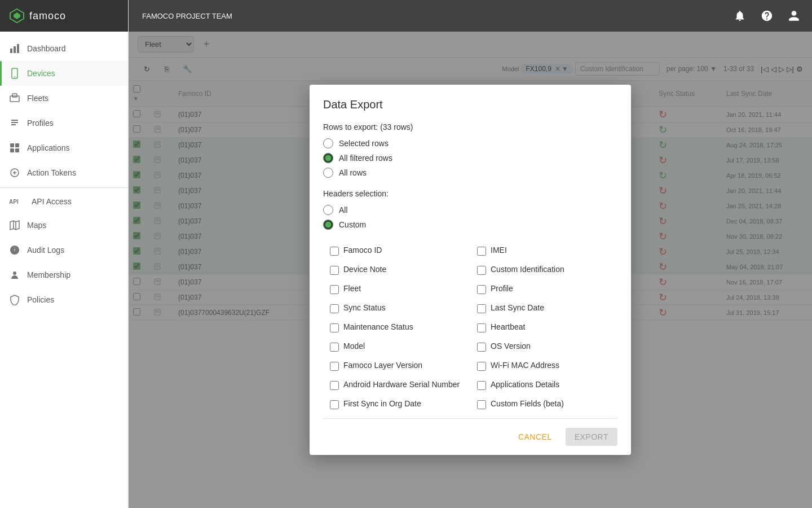 This screenshot has width=812, height=508. What do you see at coordinates (767, 16) in the screenshot?
I see `help-icon` at bounding box center [767, 16].